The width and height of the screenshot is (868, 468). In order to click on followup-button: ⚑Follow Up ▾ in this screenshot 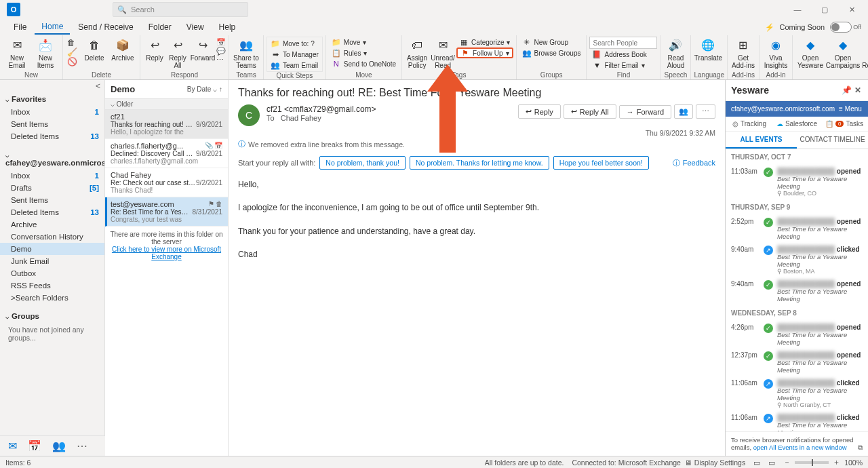, I will do `click(484, 53)`.